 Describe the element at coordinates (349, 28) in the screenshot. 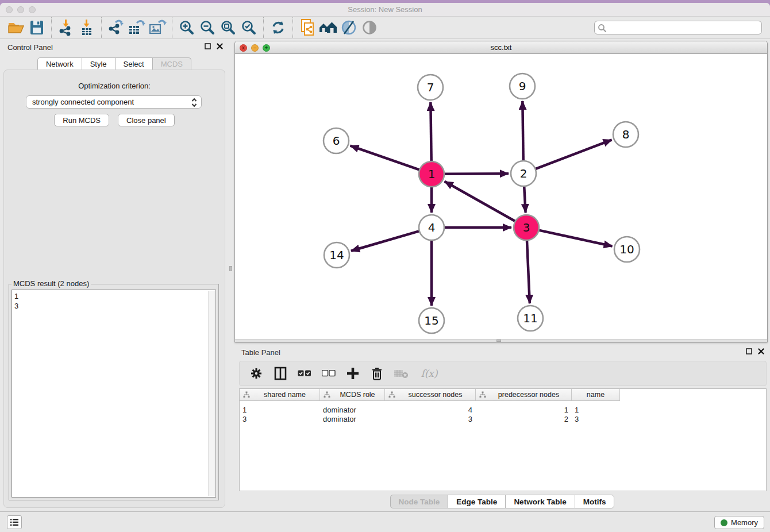

I see `hide-details-button` at that location.